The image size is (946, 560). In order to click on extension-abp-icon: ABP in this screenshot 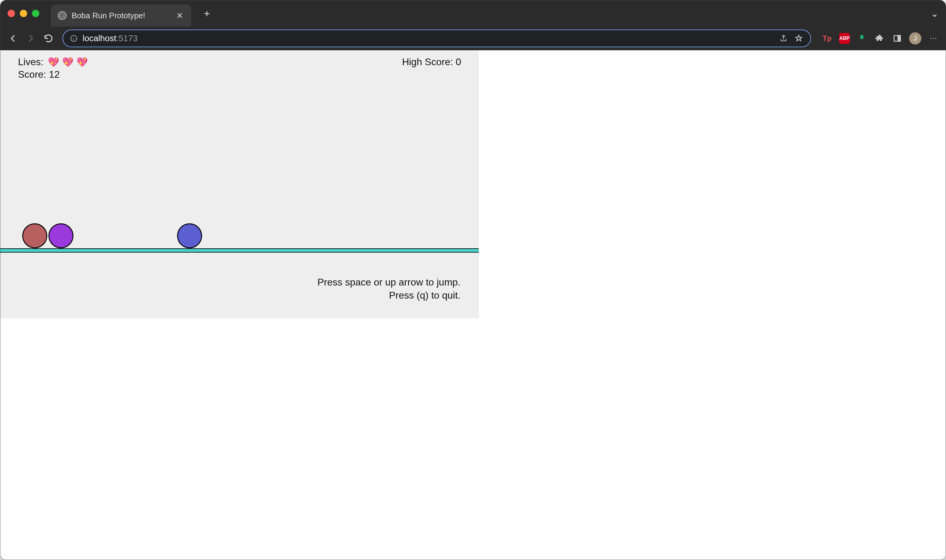, I will do `click(844, 38)`.